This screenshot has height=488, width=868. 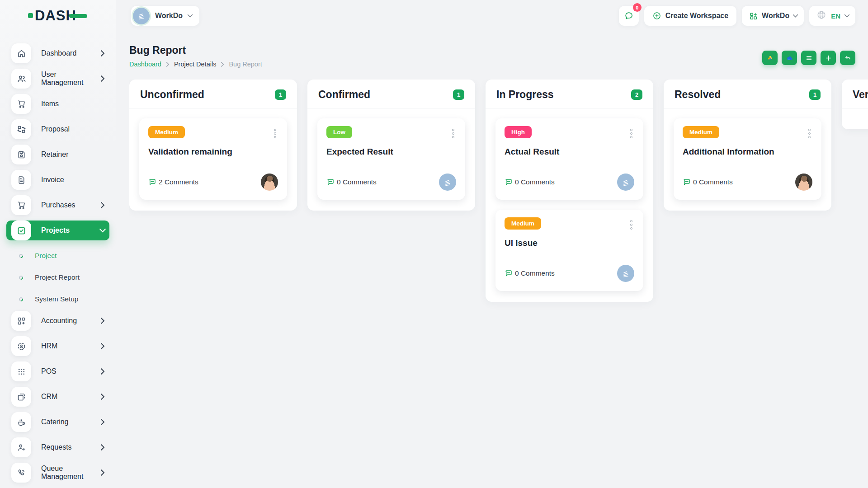 What do you see at coordinates (58, 371) in the screenshot?
I see `sidebar-item-pos: POS` at bounding box center [58, 371].